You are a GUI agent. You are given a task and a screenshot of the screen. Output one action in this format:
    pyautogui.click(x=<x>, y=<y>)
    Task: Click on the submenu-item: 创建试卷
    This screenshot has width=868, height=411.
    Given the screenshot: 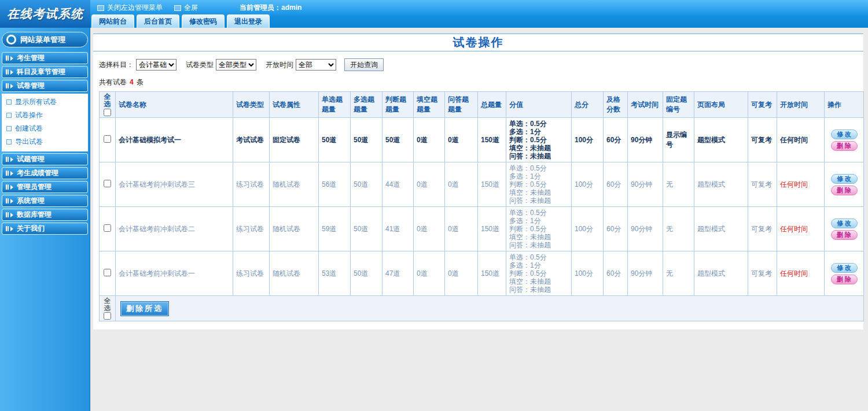 What is the action you would take?
    pyautogui.click(x=45, y=128)
    